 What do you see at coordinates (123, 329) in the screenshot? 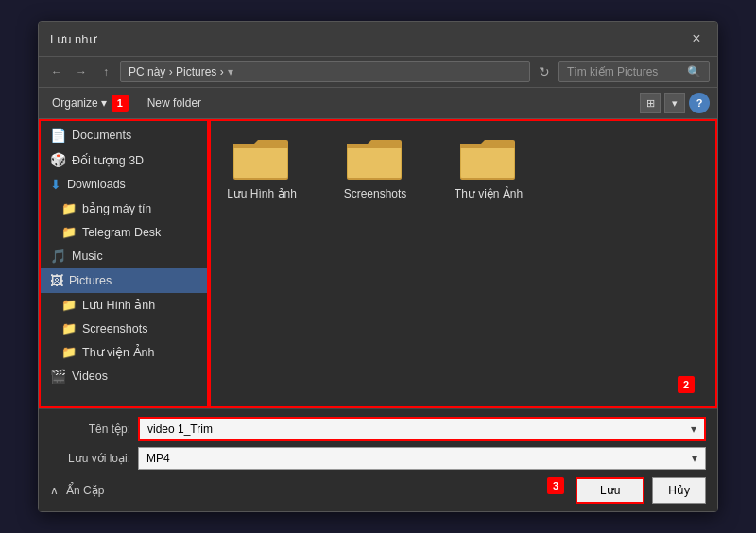
I see `sidebar-item-screenshots: 📁 Screenshots` at bounding box center [123, 329].